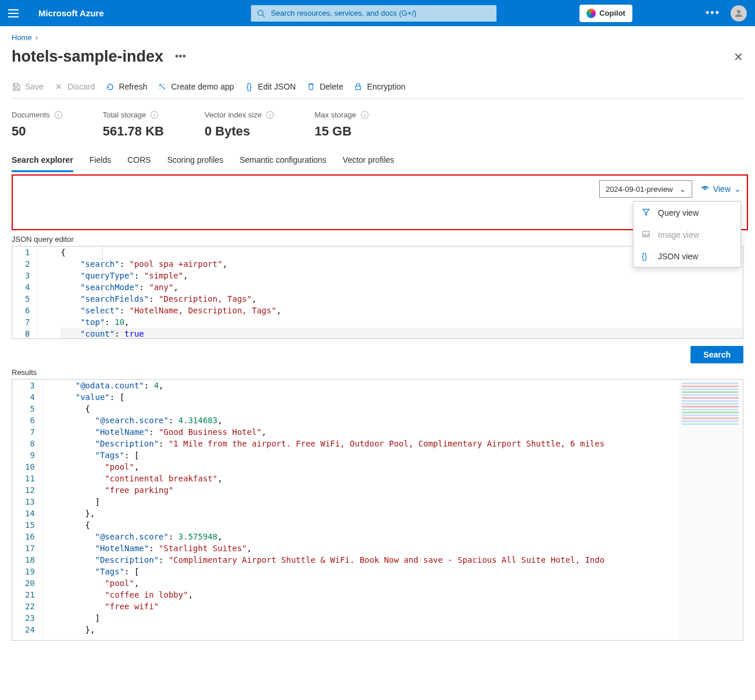 The image size is (755, 700). Describe the element at coordinates (687, 234) in the screenshot. I see `view-menu: Query view Image view {} JSON view` at that location.